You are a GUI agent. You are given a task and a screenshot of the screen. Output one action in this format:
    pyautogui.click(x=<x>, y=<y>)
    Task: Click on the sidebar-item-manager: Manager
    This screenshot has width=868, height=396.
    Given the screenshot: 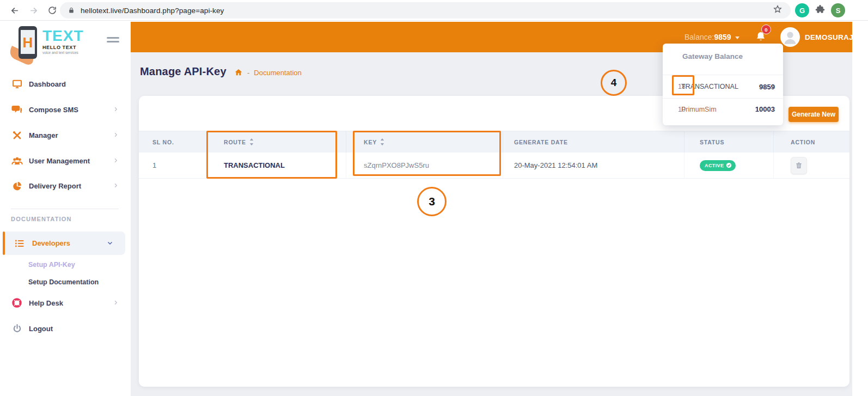 What is the action you would take?
    pyautogui.click(x=65, y=135)
    